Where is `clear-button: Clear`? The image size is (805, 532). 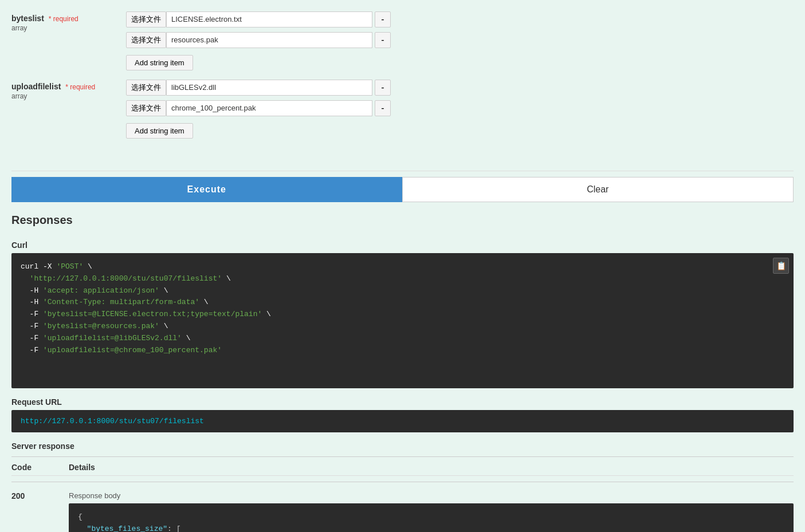
clear-button: Clear is located at coordinates (598, 190).